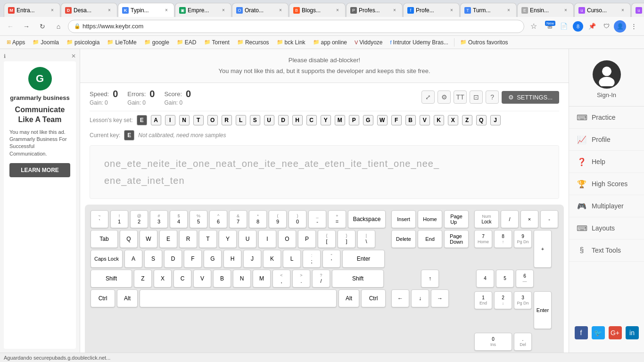  Describe the element at coordinates (503, 300) in the screenshot. I see `numpad-2: 2↓` at that location.